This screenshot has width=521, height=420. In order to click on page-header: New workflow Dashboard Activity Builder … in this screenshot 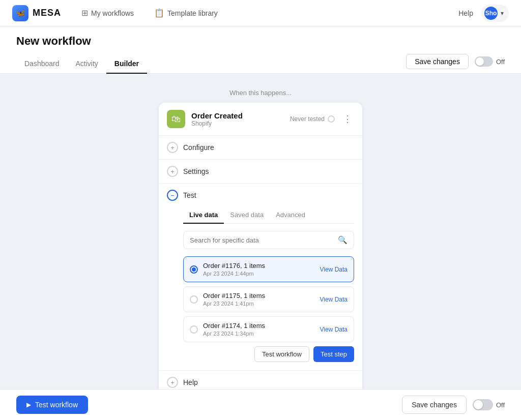, I will do `click(260, 50)`.